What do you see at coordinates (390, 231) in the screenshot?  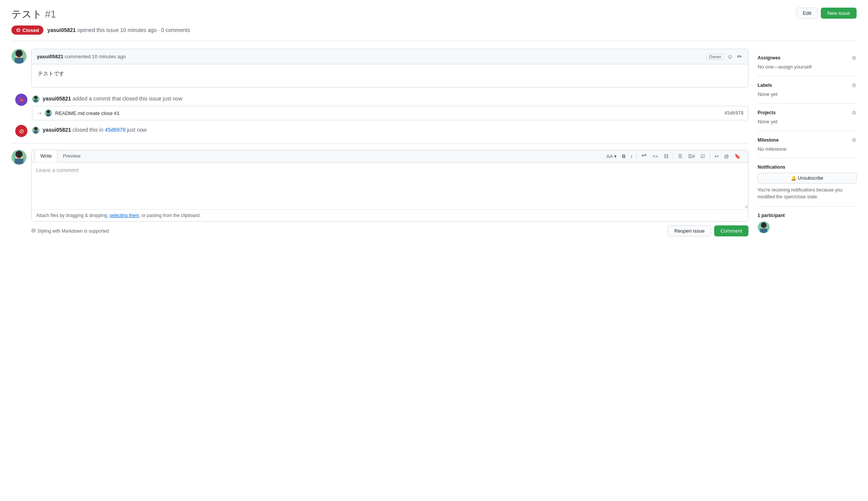 I see `editor-actions: Ⓜ Styling with Markdown is supported Reo…` at bounding box center [390, 231].